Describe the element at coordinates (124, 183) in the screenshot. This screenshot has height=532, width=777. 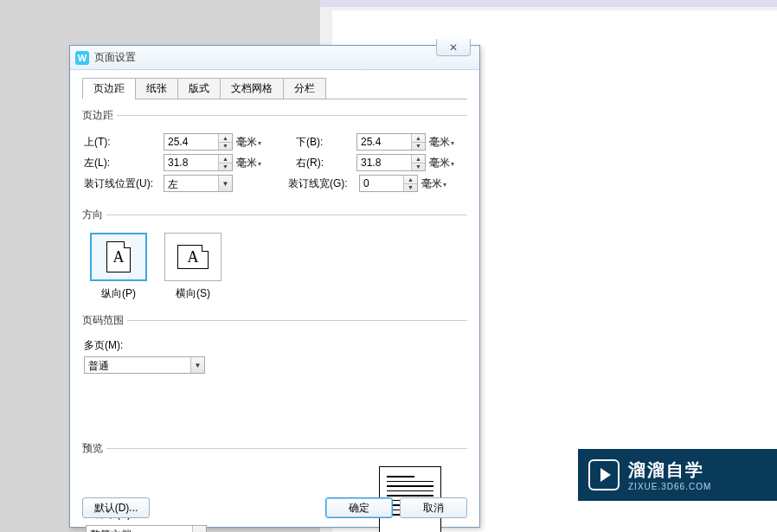
I see `gutter-pos-label: 装订线位置(U):` at that location.